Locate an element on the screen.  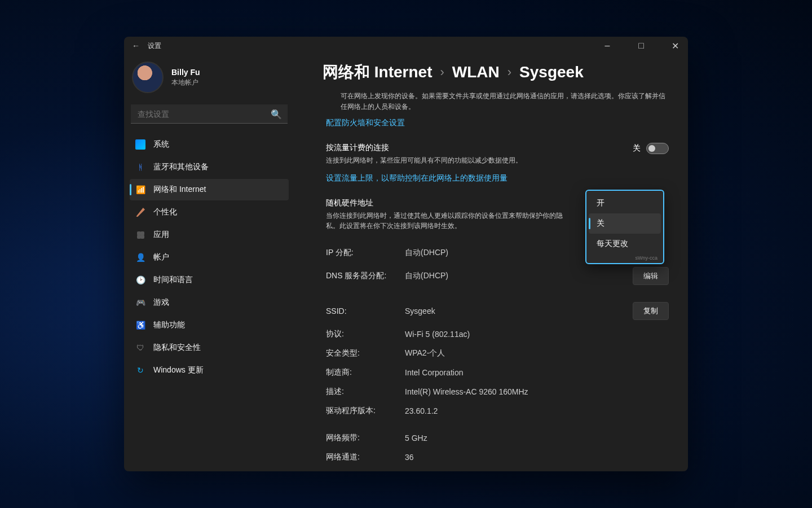
apps-icon is located at coordinates (140, 235).